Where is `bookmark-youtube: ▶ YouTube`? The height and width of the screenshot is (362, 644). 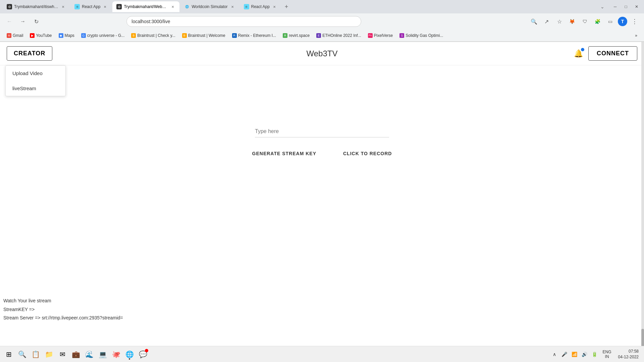
bookmark-youtube: ▶ YouTube is located at coordinates (41, 36).